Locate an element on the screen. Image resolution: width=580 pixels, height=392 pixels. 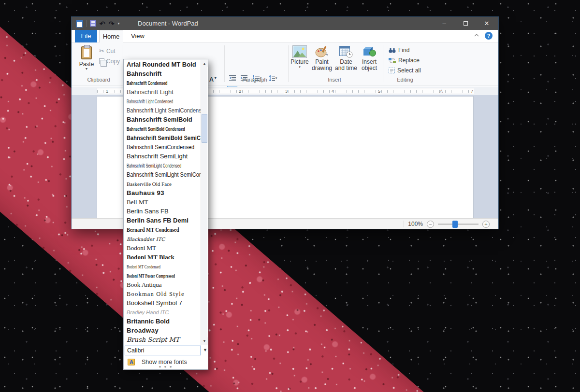
paint-palette-icon is located at coordinates (322, 52).